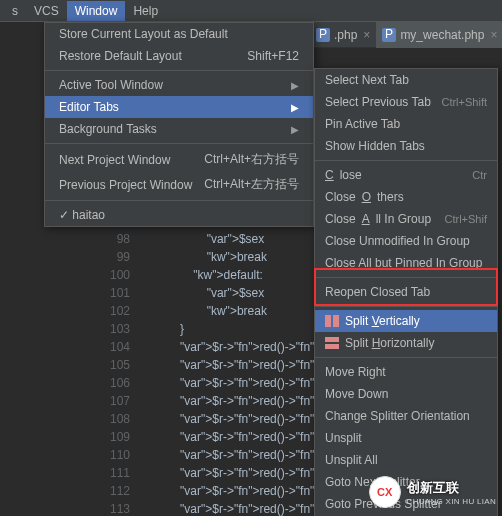 The image size is (502, 516). Describe the element at coordinates (406, 241) in the screenshot. I see `submenu-item: Close Unmodified In Group` at that location.